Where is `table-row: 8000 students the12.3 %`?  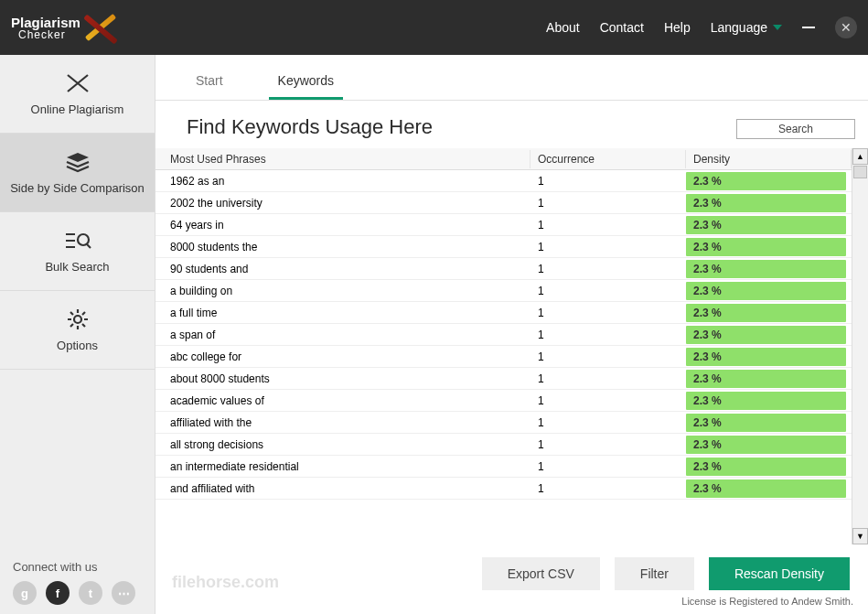
table-row: 8000 students the12.3 % is located at coordinates (503, 247).